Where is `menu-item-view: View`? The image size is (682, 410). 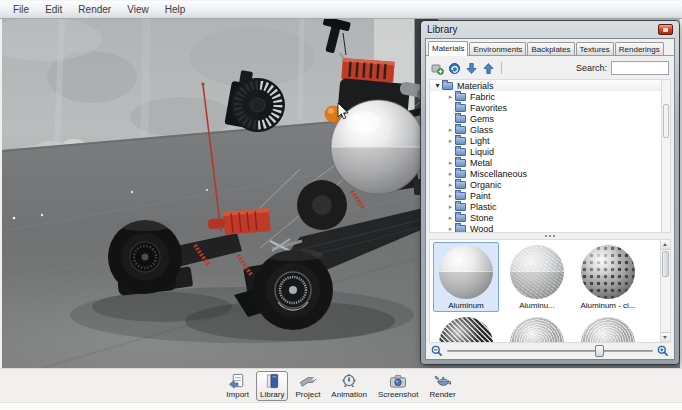 menu-item-view: View is located at coordinates (138, 10).